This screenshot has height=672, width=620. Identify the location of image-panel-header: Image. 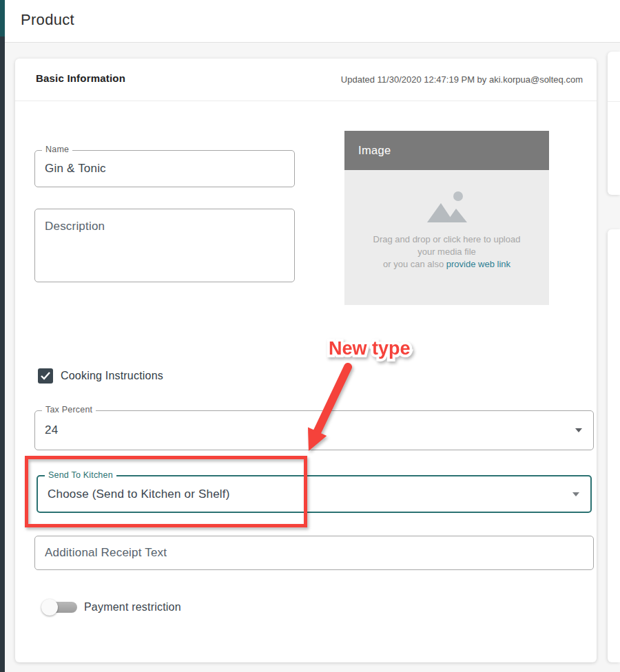
(446, 150).